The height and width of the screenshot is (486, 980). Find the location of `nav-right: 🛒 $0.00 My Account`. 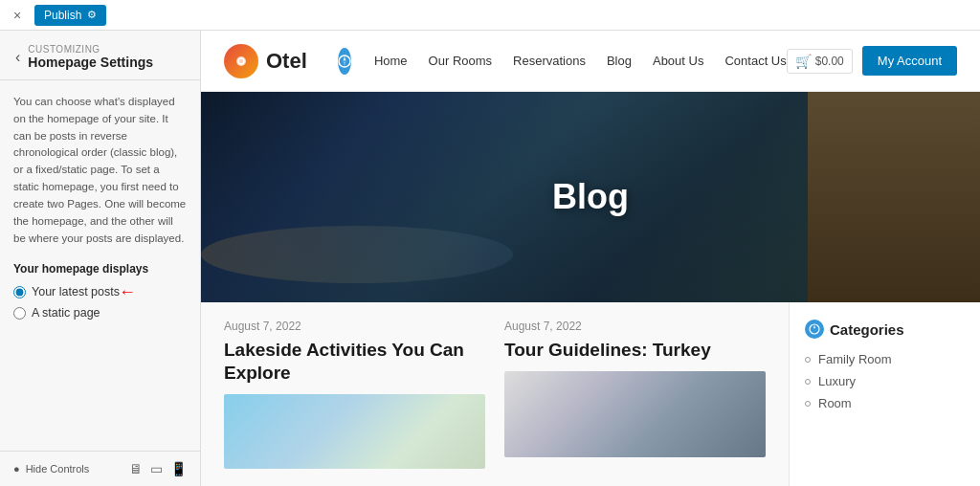

nav-right: 🛒 $0.00 My Account is located at coordinates (872, 61).